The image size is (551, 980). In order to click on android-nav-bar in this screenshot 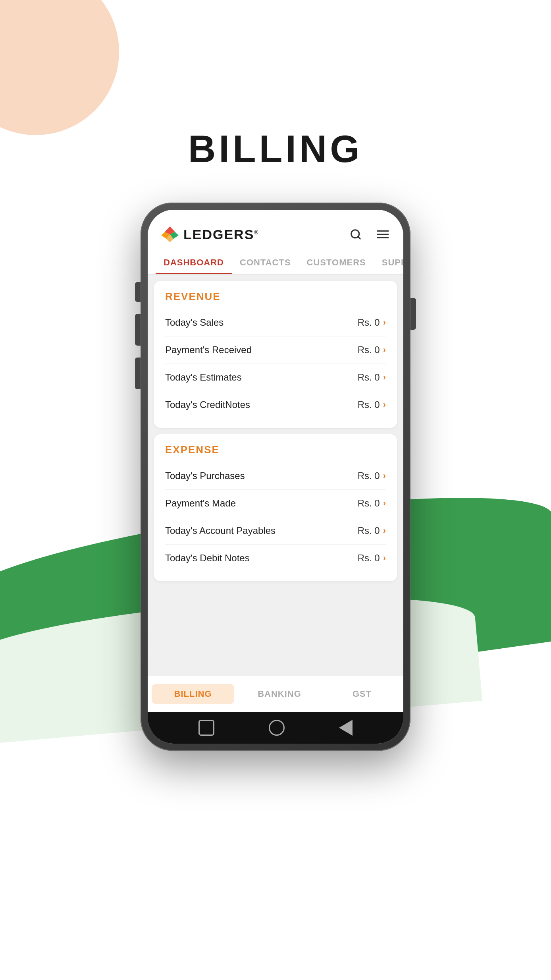, I will do `click(276, 728)`.